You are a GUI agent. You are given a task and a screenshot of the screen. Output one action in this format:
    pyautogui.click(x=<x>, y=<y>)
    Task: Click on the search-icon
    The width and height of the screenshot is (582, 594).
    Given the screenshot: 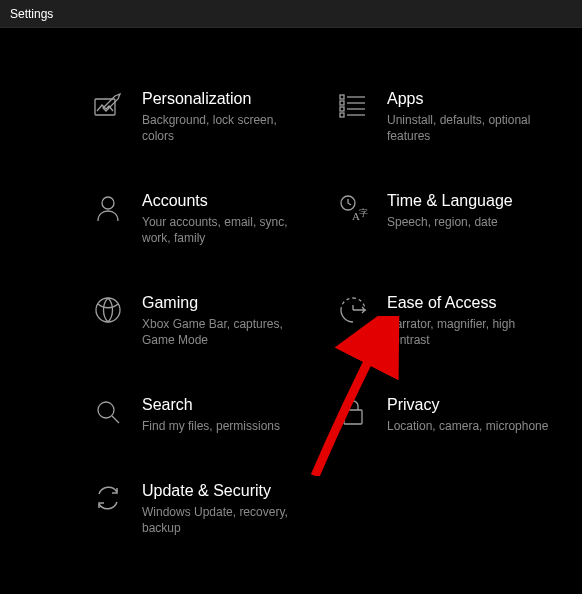 What is the action you would take?
    pyautogui.click(x=108, y=412)
    